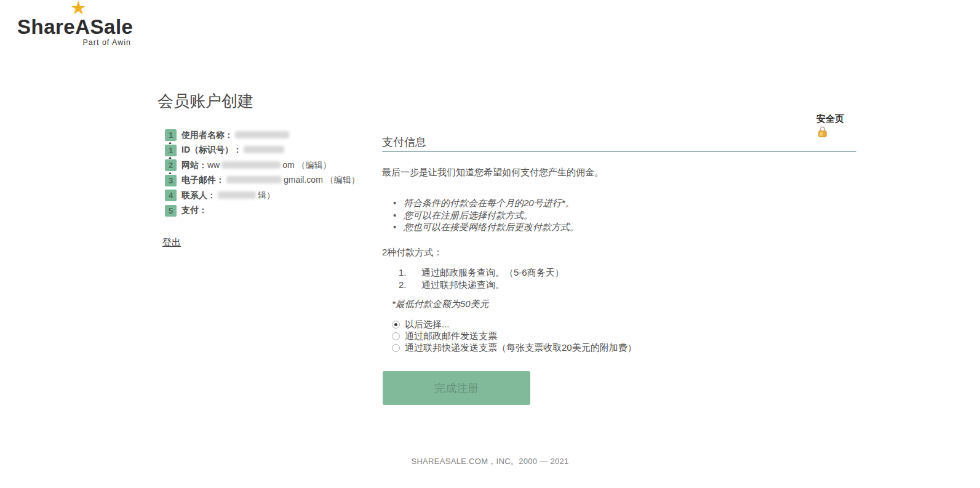 Image resolution: width=980 pixels, height=488 pixels. I want to click on step-row-username: 1 使用者名称：, so click(262, 135).